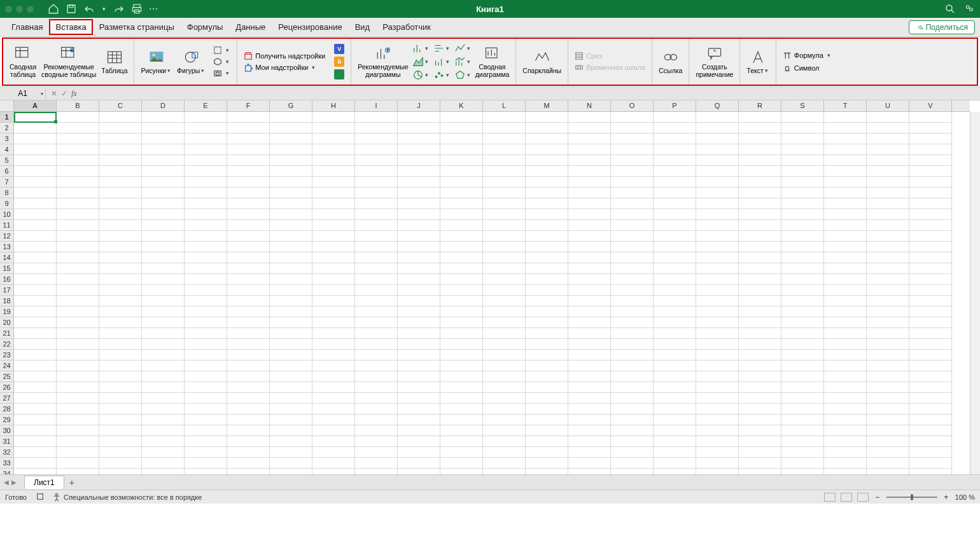 The image size is (980, 536). Describe the element at coordinates (6, 453) in the screenshot. I see `row-header-32: 32` at that location.